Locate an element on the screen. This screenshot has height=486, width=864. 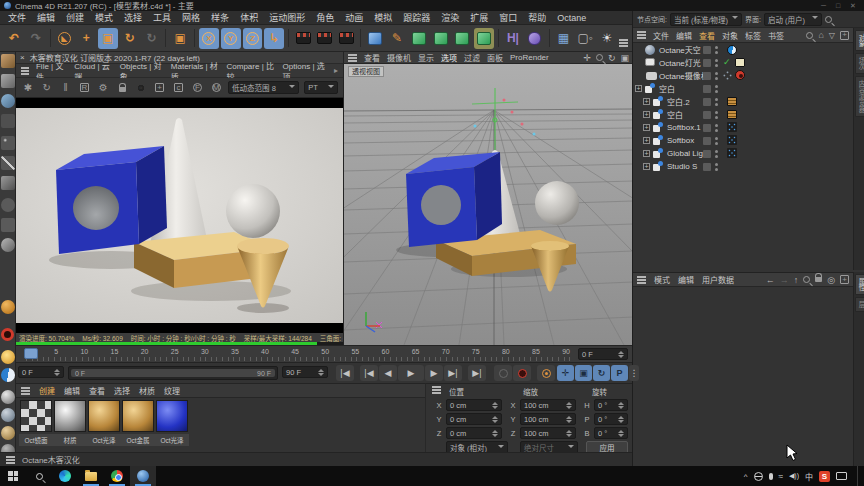
file-explorer-icon is located at coordinates (91, 476).